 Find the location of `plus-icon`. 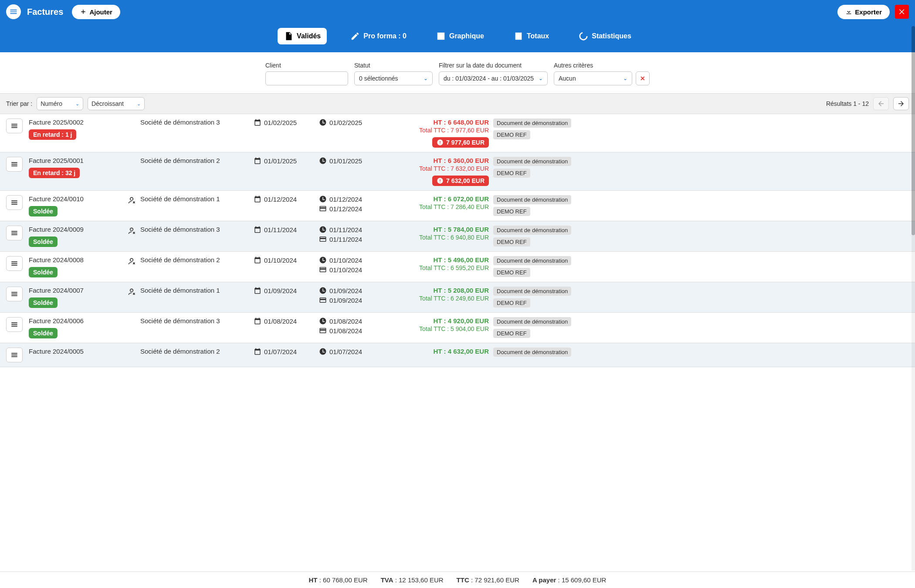

plus-icon is located at coordinates (83, 12).